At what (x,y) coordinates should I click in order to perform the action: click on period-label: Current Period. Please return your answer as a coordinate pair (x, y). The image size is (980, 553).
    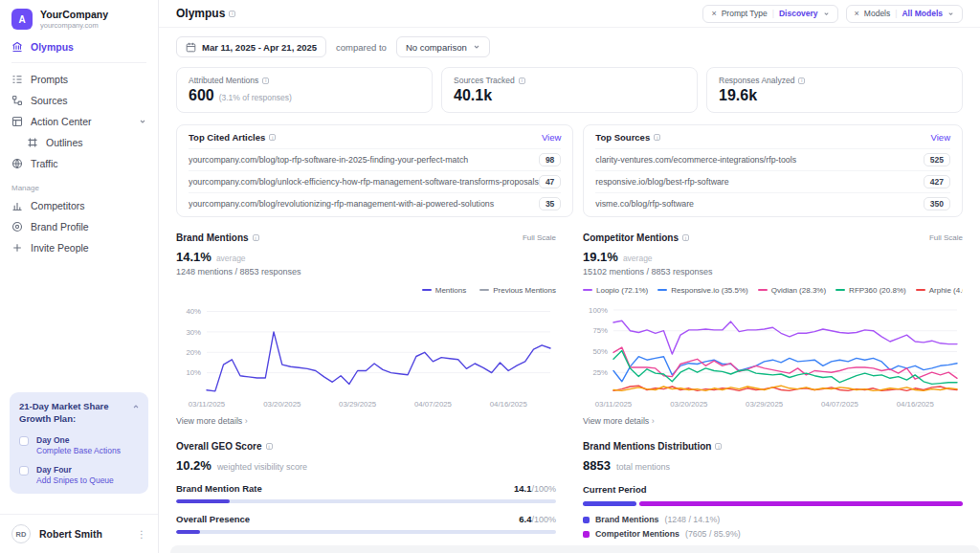
    Looking at the image, I should click on (773, 490).